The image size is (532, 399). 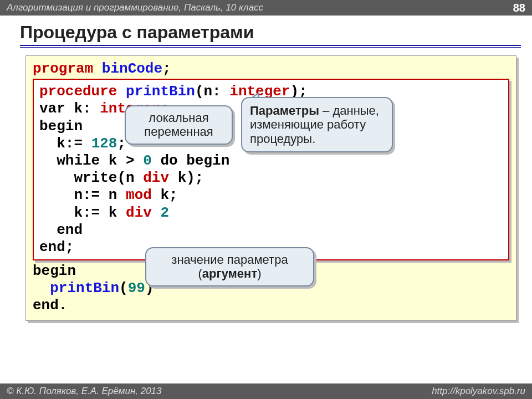 I want to click on footer-url: http://kpolyakov.spb.ru, so click(x=479, y=391).